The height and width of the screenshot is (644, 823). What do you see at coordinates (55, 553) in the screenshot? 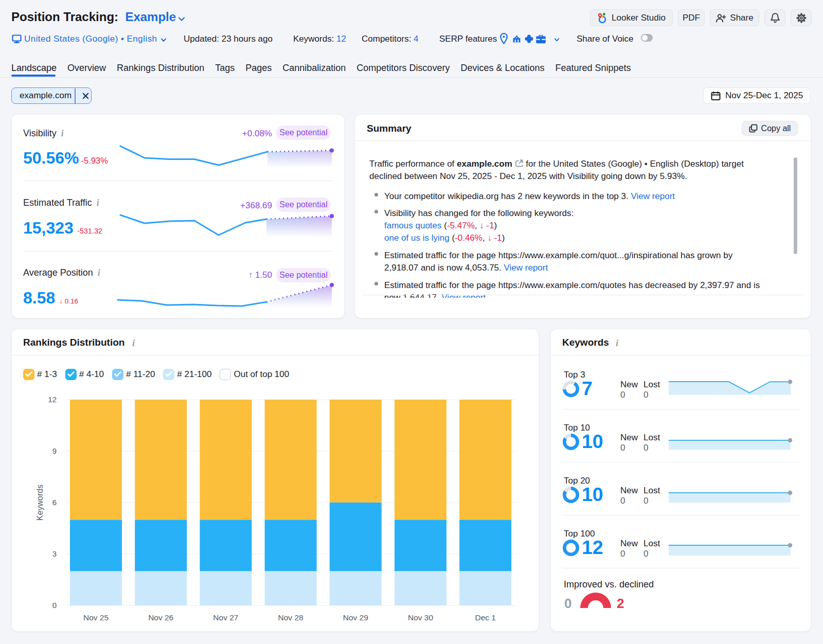
I see `svg-text: 3` at bounding box center [55, 553].